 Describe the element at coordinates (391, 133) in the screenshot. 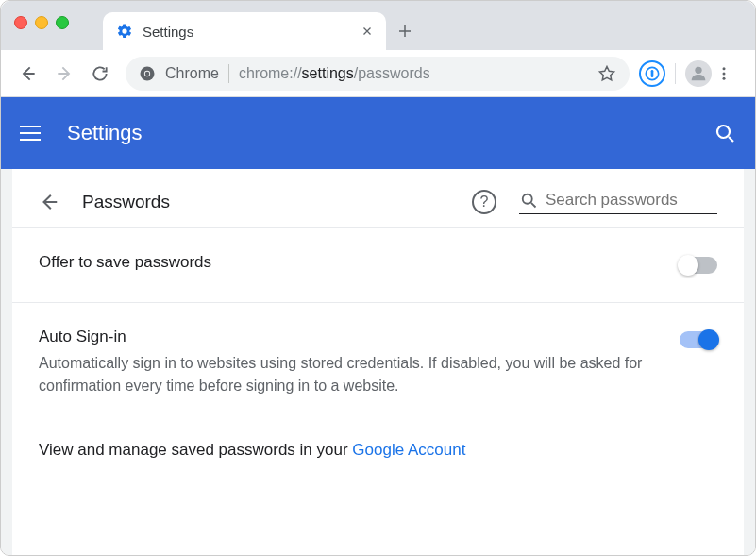

I see `appbar-title: Settings` at that location.